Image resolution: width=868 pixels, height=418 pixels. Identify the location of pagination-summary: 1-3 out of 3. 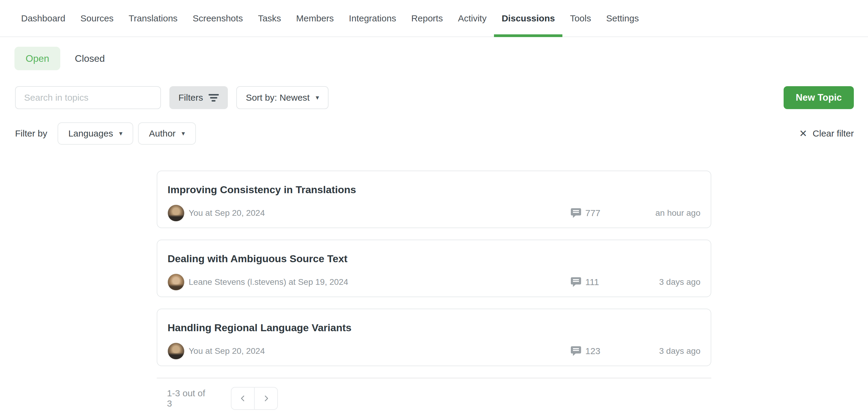
(190, 398).